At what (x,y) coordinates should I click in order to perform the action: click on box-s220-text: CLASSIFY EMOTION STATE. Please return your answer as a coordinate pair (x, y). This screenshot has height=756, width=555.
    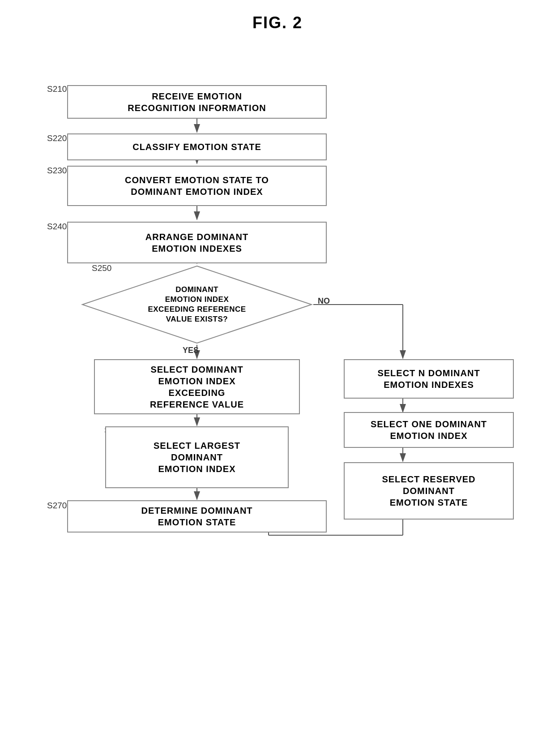
    Looking at the image, I should click on (197, 147).